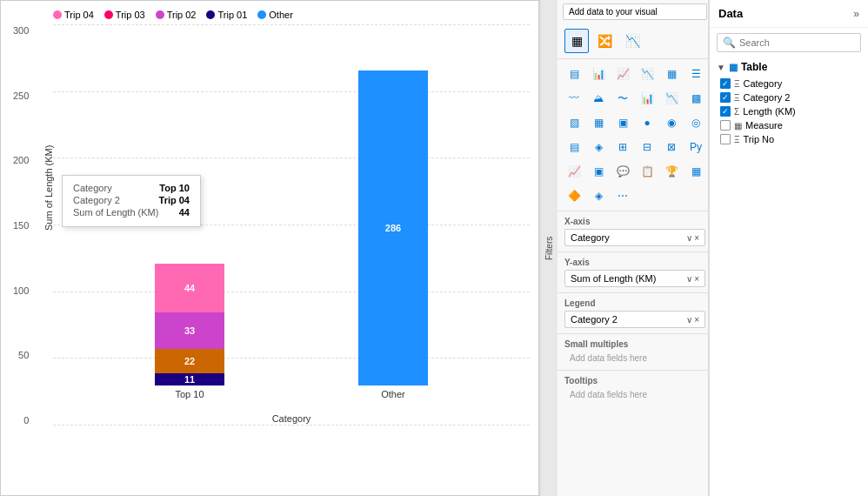  I want to click on vis-icon: 🏆, so click(671, 171).